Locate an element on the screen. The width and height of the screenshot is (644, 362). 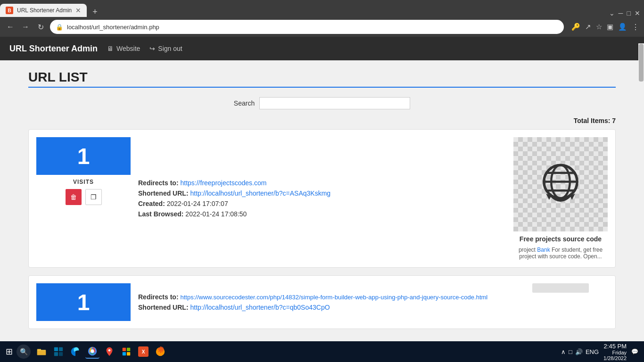
shortened-url-label: Shortened URL: is located at coordinates (163, 193).